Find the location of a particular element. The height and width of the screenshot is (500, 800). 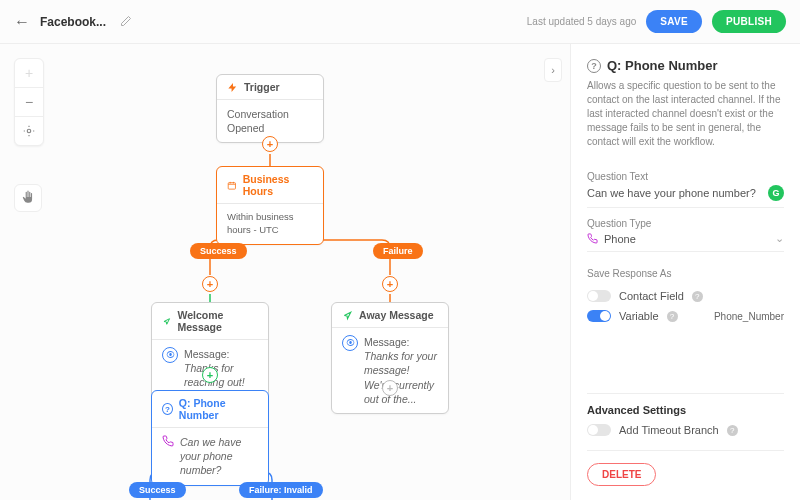

node-welcome-title: Welcome Message is located at coordinates (218, 321).